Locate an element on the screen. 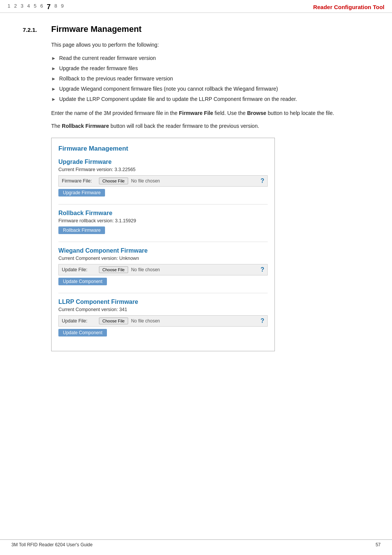 This screenshot has width=392, height=555. section-heading: 7.2.1. Firmware Management is located at coordinates (200, 29).